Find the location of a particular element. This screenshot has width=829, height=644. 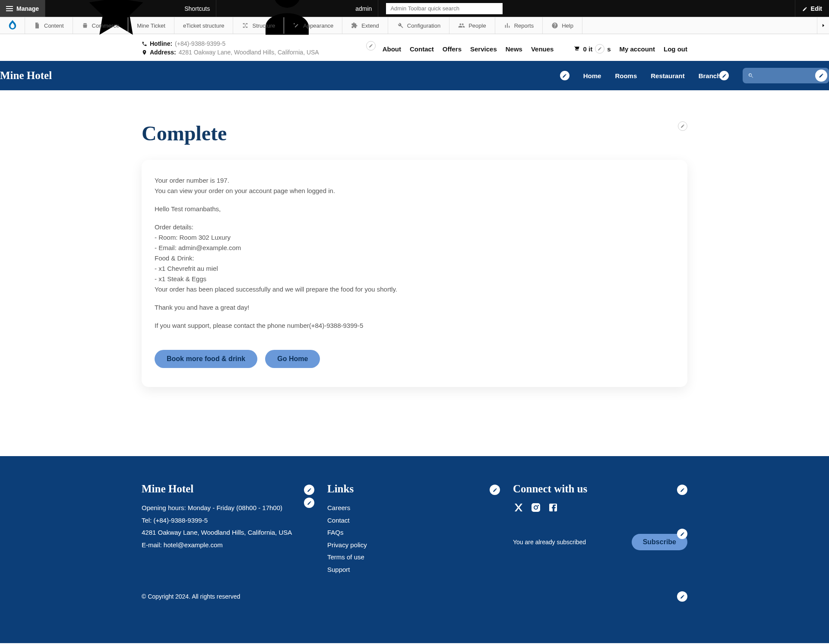

nav-venues: Venues is located at coordinates (542, 49).